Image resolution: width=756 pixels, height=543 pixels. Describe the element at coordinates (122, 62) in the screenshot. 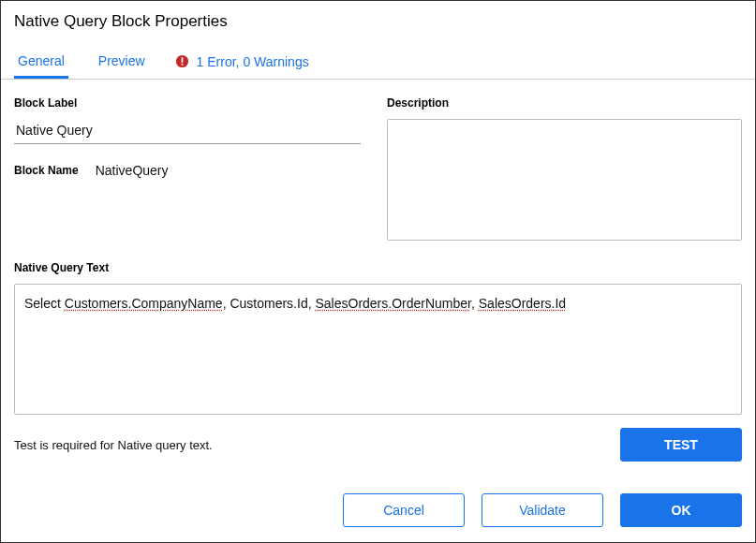

I see `tab-preview: Preview` at that location.